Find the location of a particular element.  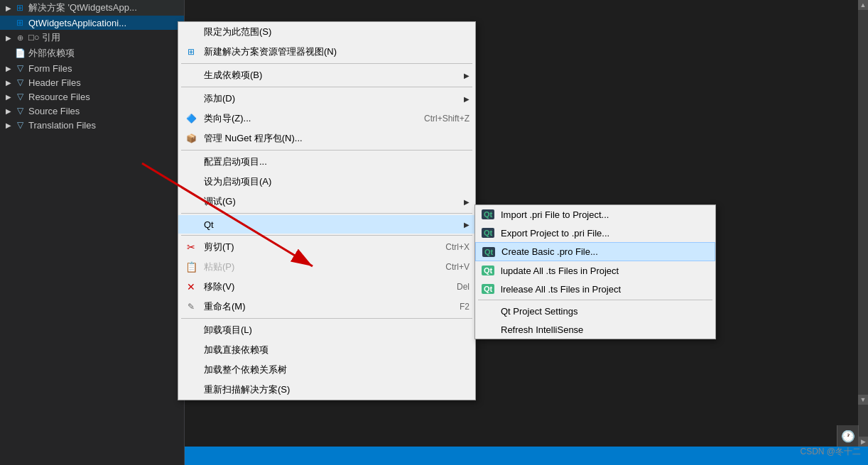

tree-item-form: ▶ ▽ Form Files is located at coordinates (92, 68).